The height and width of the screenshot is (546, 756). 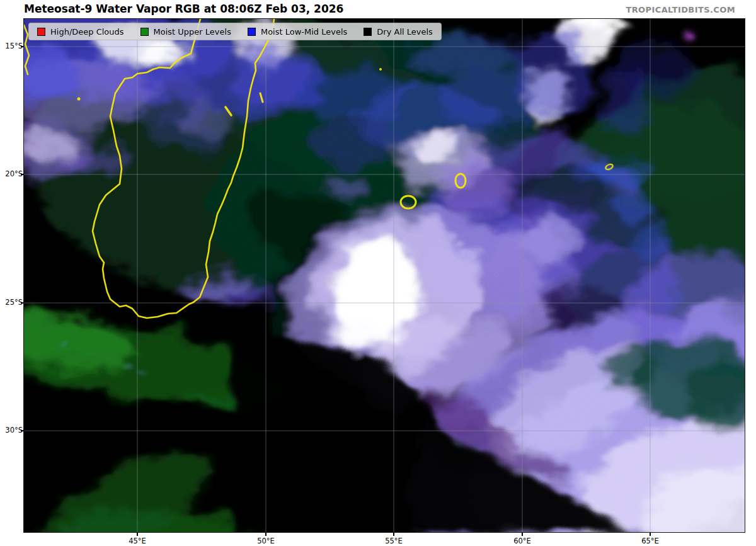 I want to click on legend-item-label: Moist Upper Levels, so click(x=193, y=31).